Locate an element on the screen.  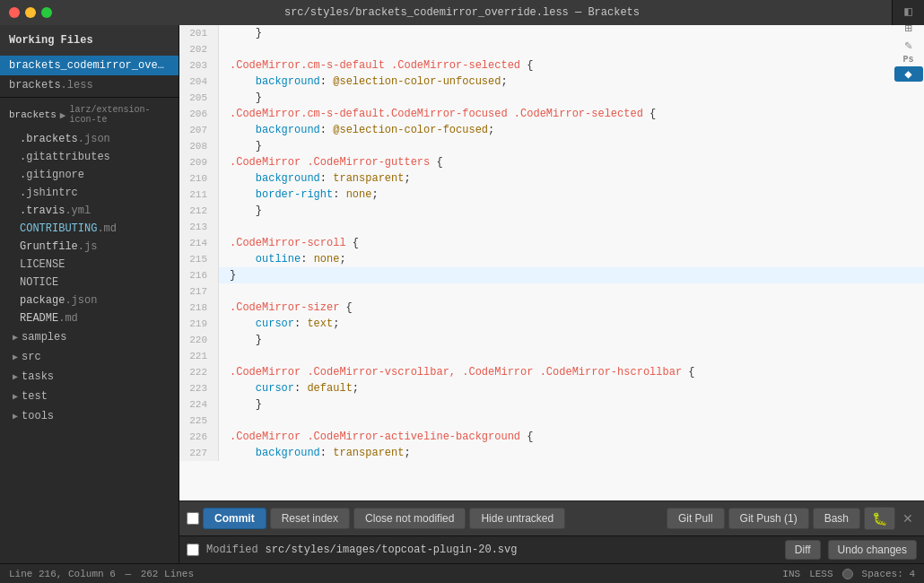
folder-samples: ▶ samples is located at coordinates (90, 337).